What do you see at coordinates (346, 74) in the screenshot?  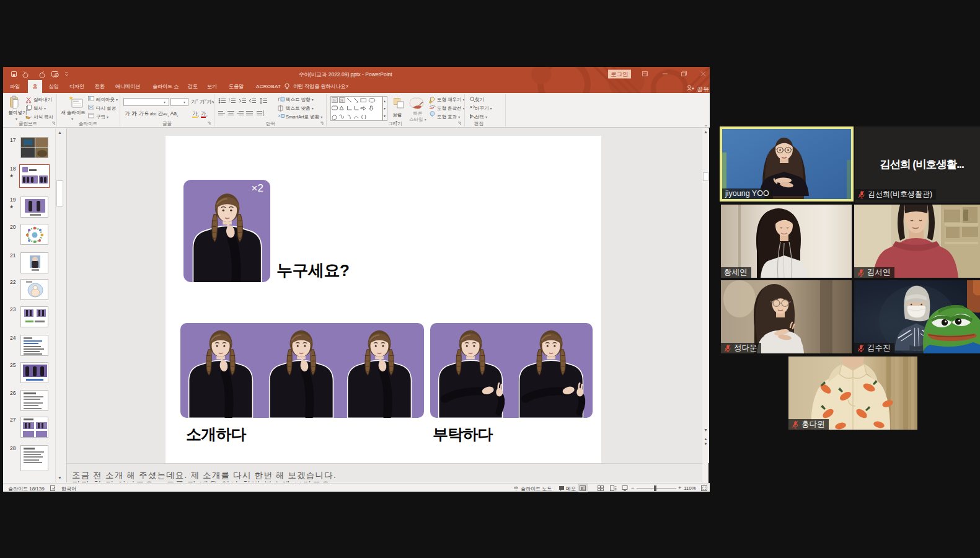 I see `svg-text:수어(비교과 2022.09).pptx - Power: 수어(비교과 2022.09).pptx - PowerPoint` at bounding box center [346, 74].